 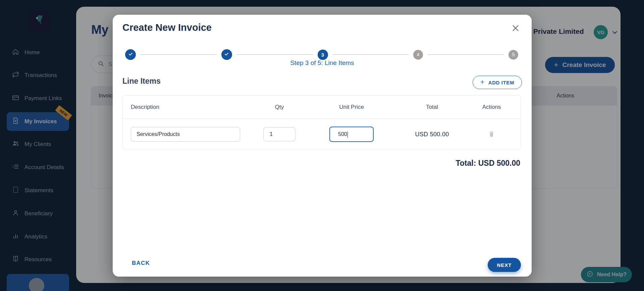 I want to click on step-caption: Step 3 of 5: Line Items, so click(x=322, y=63).